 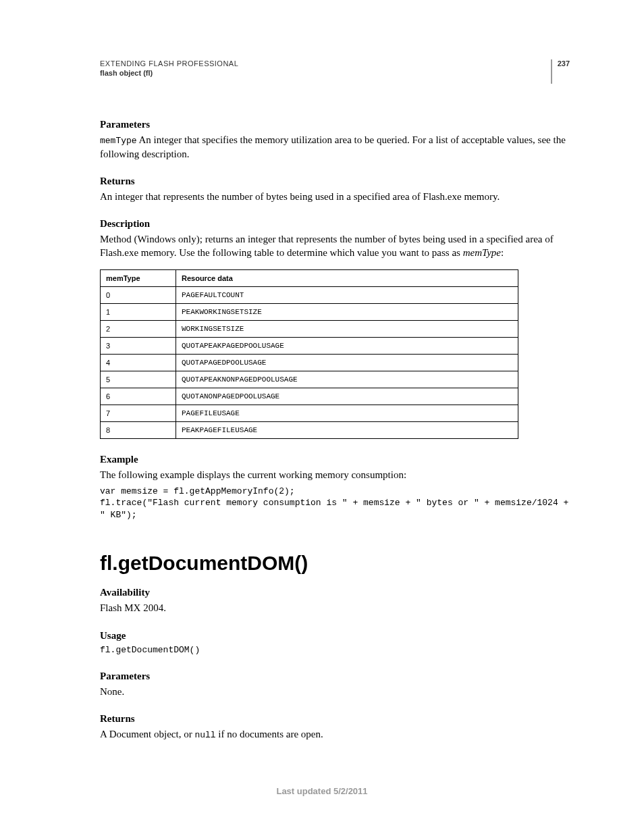 I want to click on returns2-pre: A Document object, or, so click(x=147, y=734).